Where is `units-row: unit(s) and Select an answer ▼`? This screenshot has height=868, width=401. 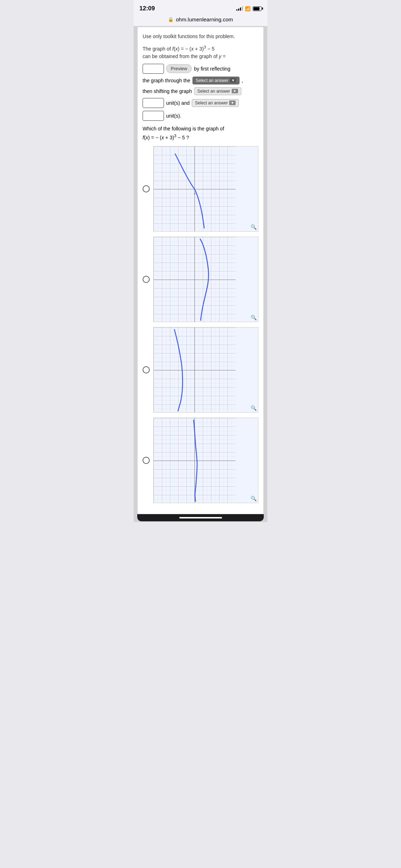
units-row: unit(s) and Select an answer ▼ is located at coordinates (200, 103).